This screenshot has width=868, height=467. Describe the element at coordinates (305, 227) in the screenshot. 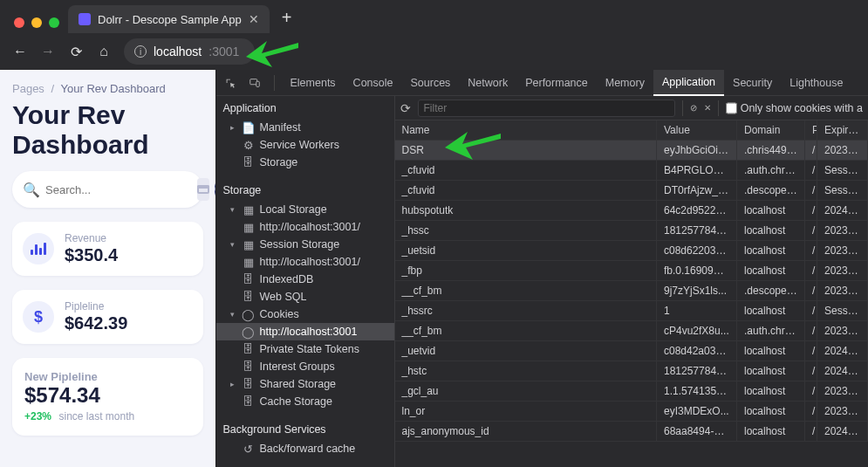

I see `tree-local-storage-origin: ▦http://localhost:3001/` at that location.